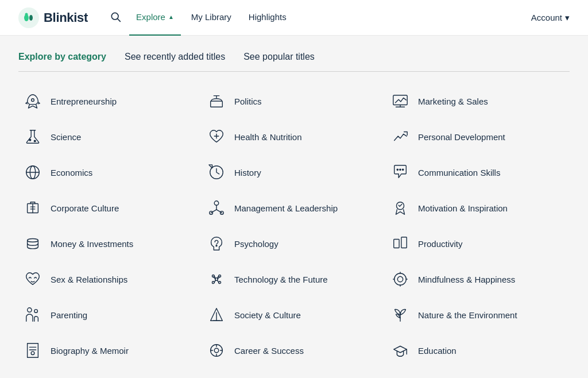  I want to click on category-item-marketing: Marketing & Sales, so click(478, 101).